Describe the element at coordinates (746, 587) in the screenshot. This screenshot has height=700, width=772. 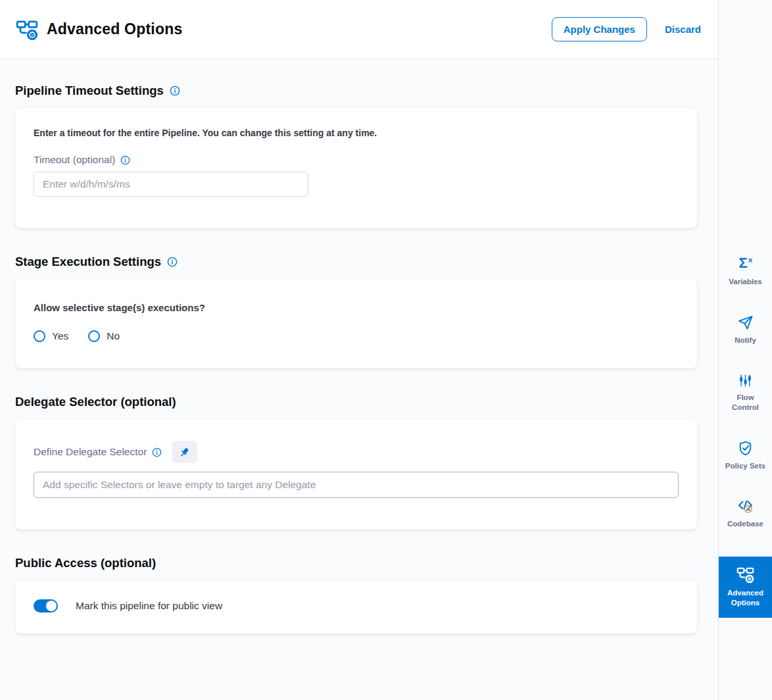
I see `sidebar-item-advanced-options: Advanced Options` at that location.